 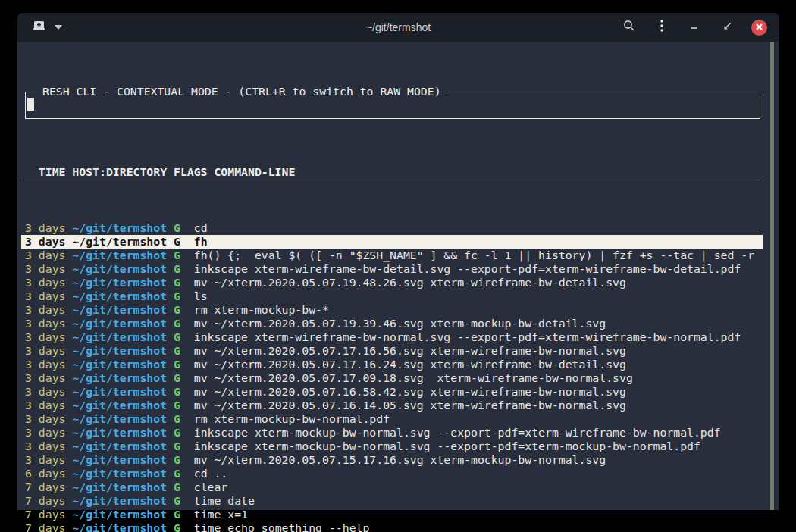 What do you see at coordinates (760, 27) in the screenshot?
I see `close-icon` at bounding box center [760, 27].